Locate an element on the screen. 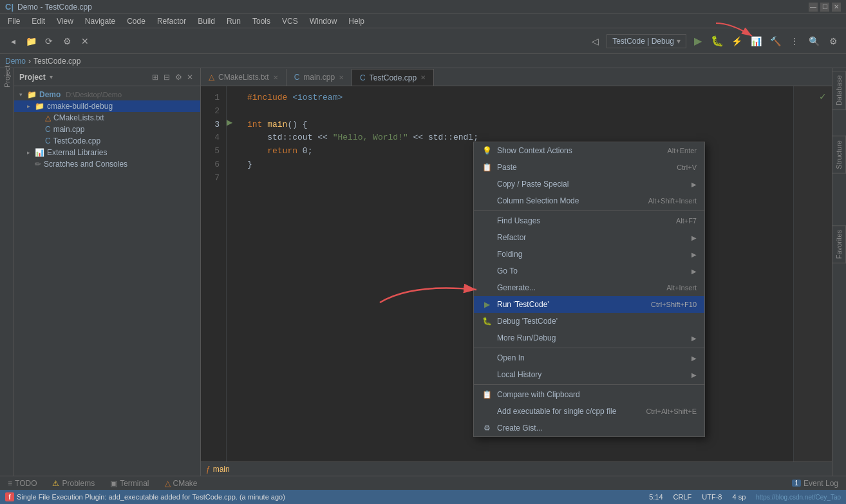 The height and width of the screenshot is (504, 846). tree-cmakelists: △ CMakeLists.txt is located at coordinates (107, 118).